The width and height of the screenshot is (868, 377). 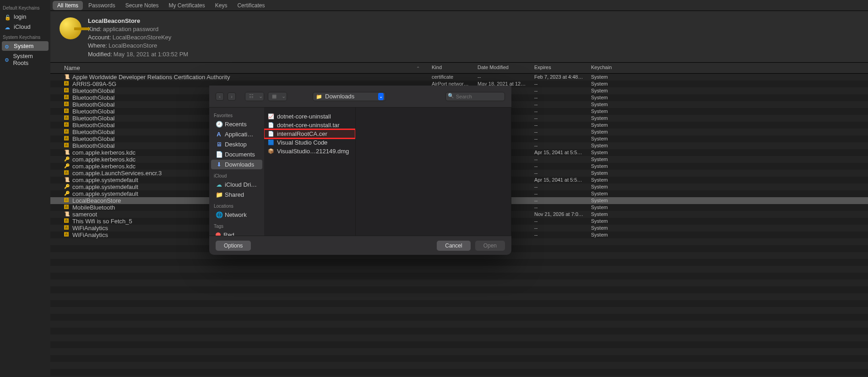 What do you see at coordinates (606, 235) in the screenshot?
I see `cell-keychain: System` at bounding box center [606, 235].